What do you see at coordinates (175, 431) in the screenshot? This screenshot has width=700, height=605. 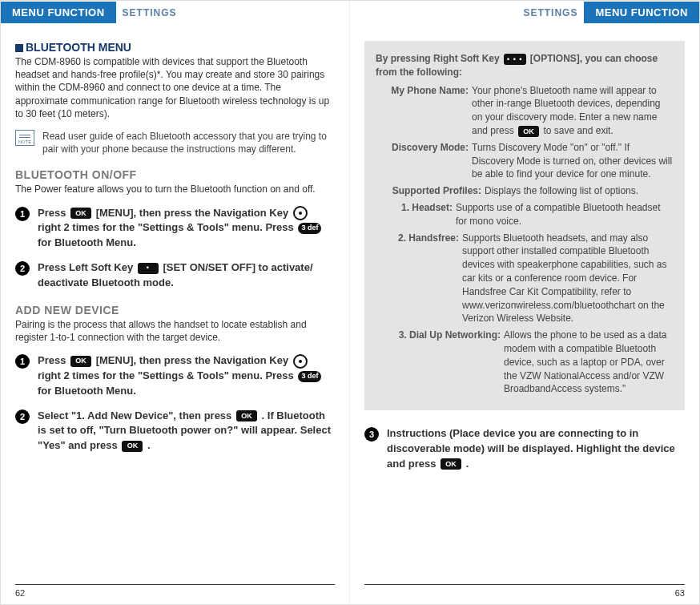 I see `add-step-2: 2 Select "1. Add New Device", then press…` at bounding box center [175, 431].